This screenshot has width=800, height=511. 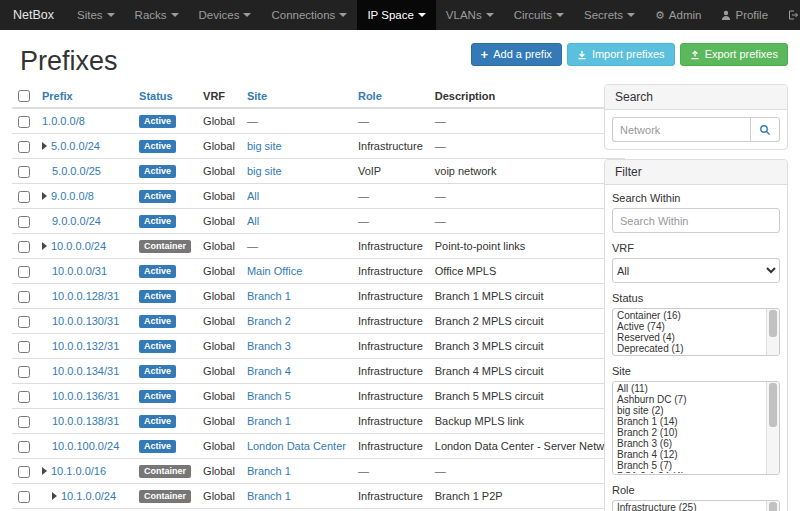 I want to click on listbox-option: DC1-2-1-24 (4), so click(x=690, y=472).